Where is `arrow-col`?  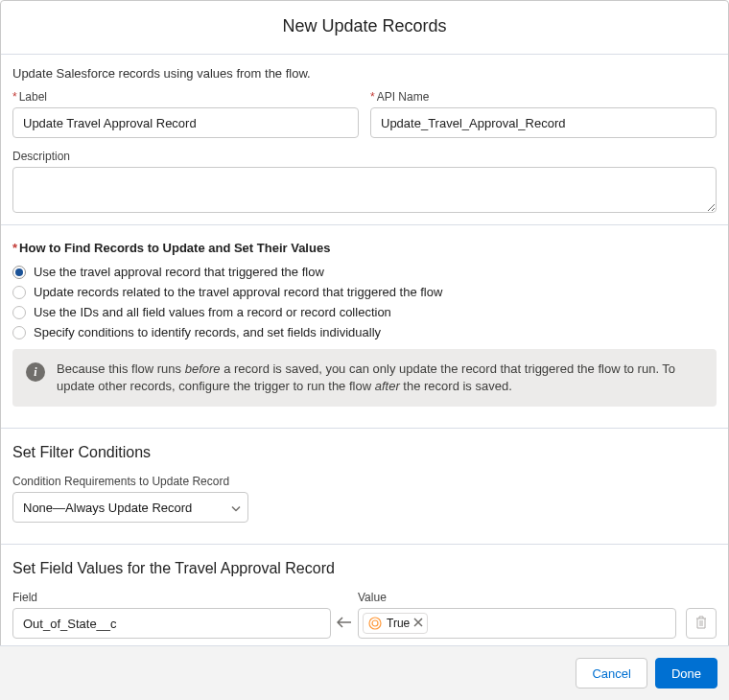
arrow-col is located at coordinates (344, 627).